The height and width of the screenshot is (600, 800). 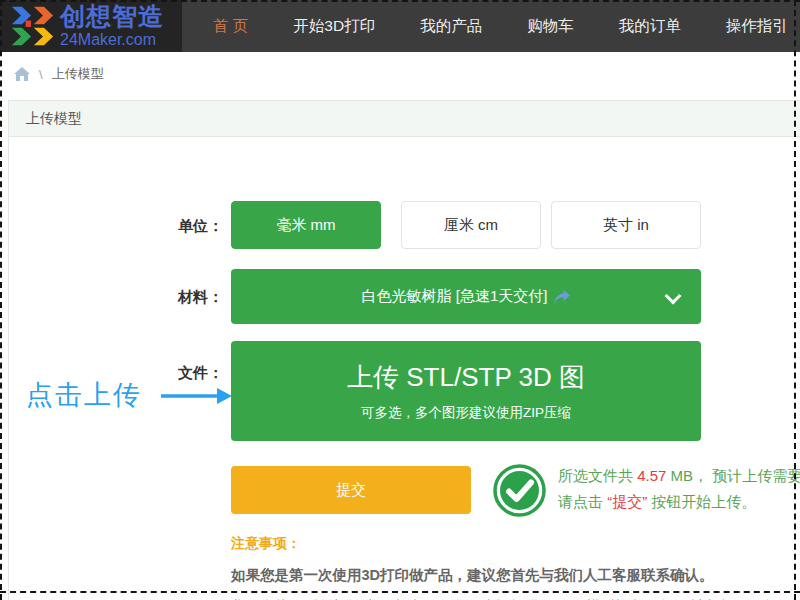 I want to click on nav-item-start-3d-print: 开始3D打印, so click(x=334, y=26).